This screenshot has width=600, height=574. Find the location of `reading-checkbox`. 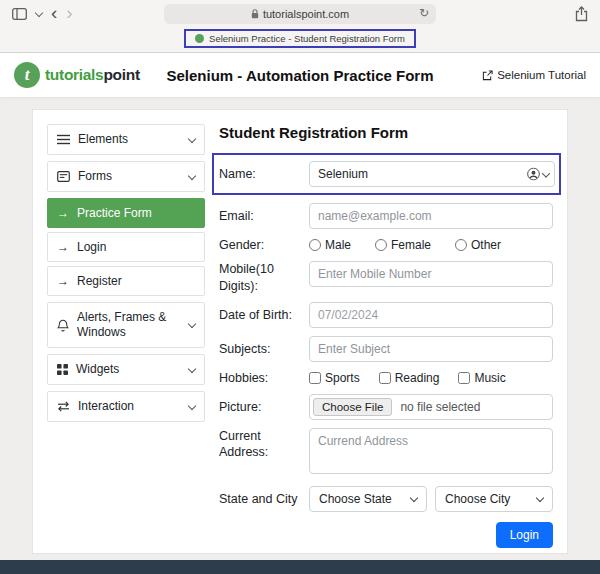

reading-checkbox is located at coordinates (385, 378).